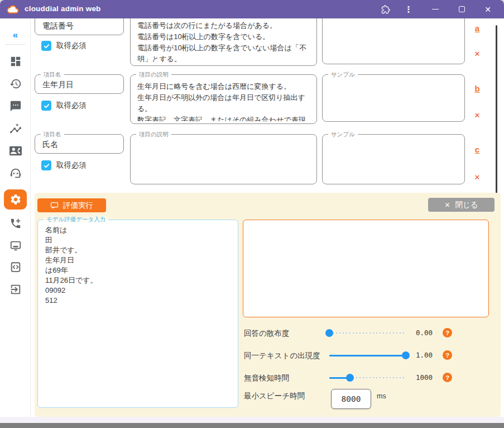 Image resolution: width=504 pixels, height=428 pixels. I want to click on title-bar: clouddial admin web ⋮ ✕, so click(252, 9).